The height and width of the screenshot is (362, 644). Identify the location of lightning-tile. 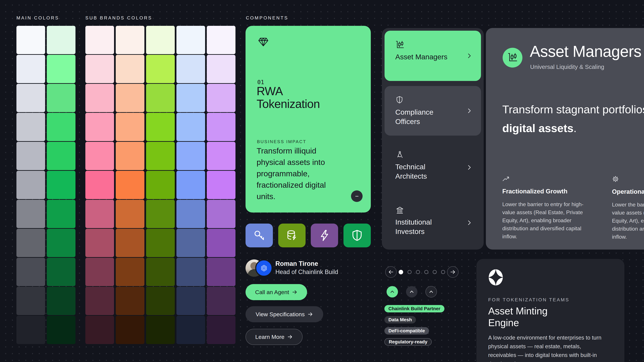
(324, 235).